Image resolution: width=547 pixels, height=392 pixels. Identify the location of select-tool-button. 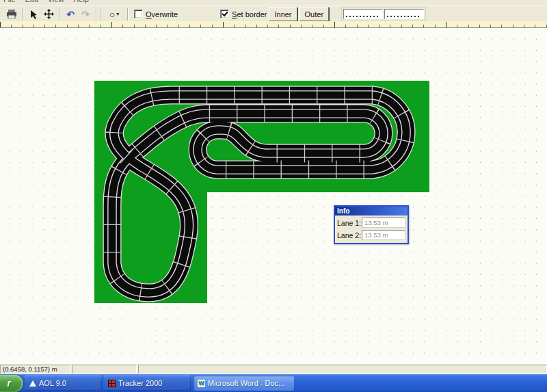
(34, 14).